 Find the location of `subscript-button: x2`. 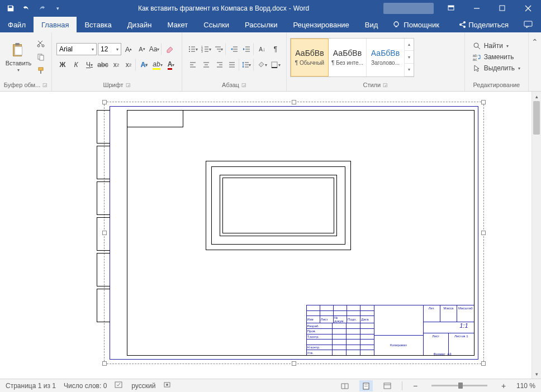

subscript-button: x2 is located at coordinates (116, 65).